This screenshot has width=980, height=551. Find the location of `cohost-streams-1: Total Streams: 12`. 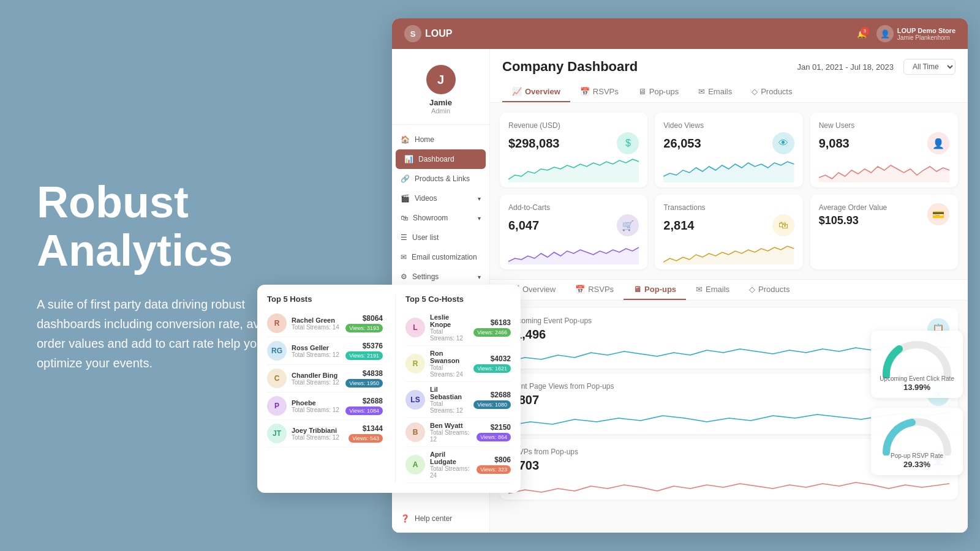

cohost-streams-1: Total Streams: 12 is located at coordinates (450, 335).